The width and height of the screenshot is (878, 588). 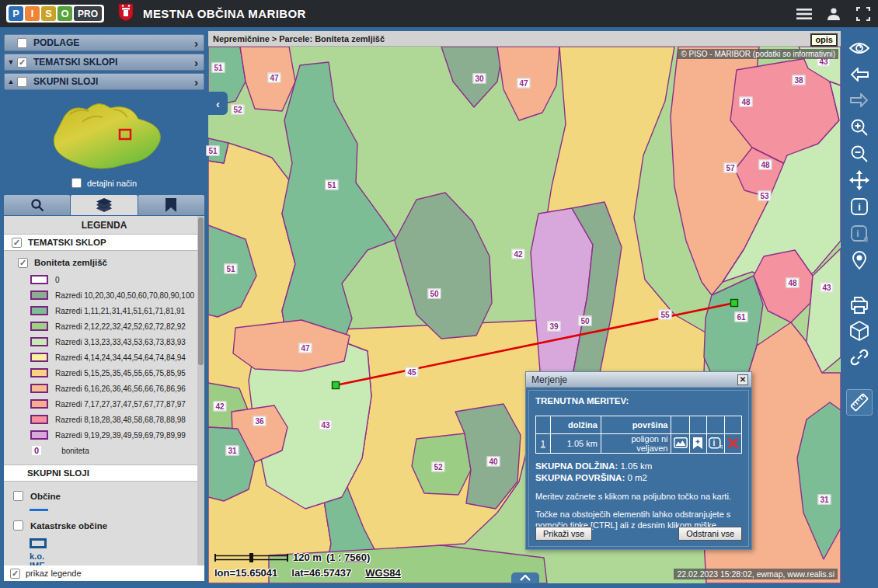 I want to click on current-measurement-heading: TRENUTNA MERITEV:, so click(x=639, y=401).